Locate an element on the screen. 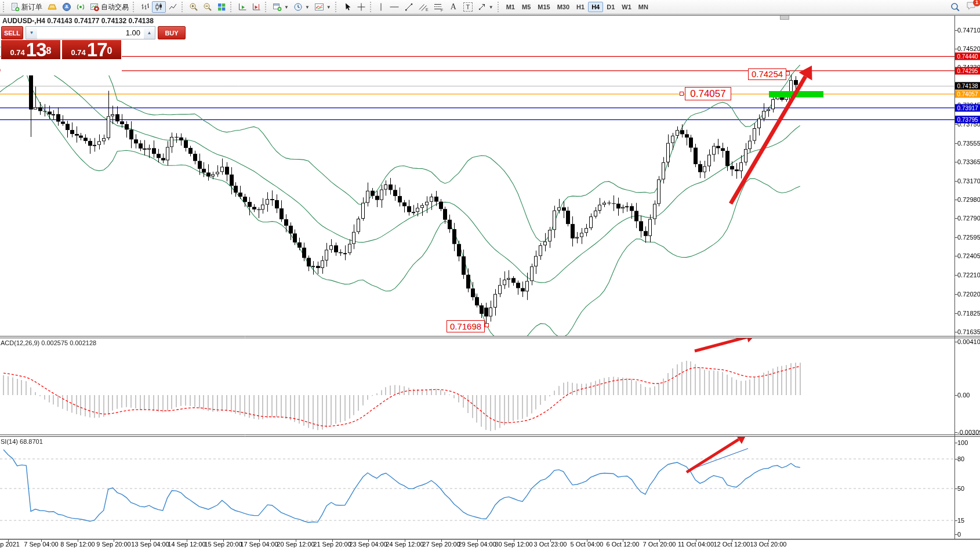  time-label: 20 Sep 12:00 is located at coordinates (296, 544).